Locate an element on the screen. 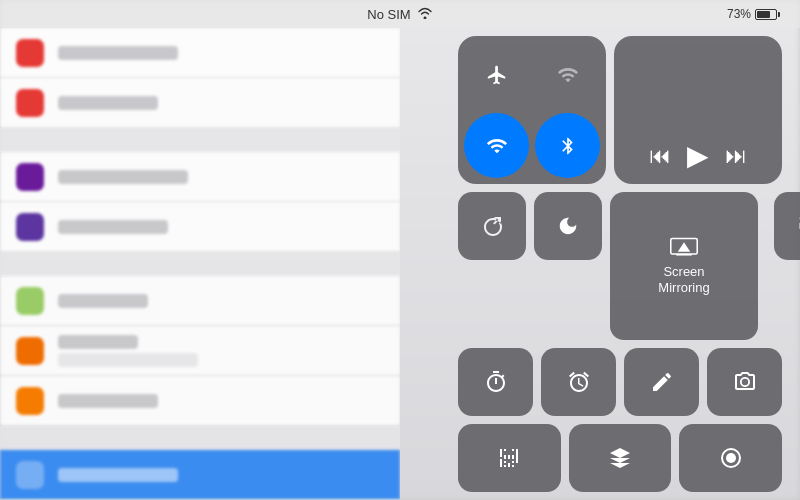  qr-code-button is located at coordinates (510, 458).